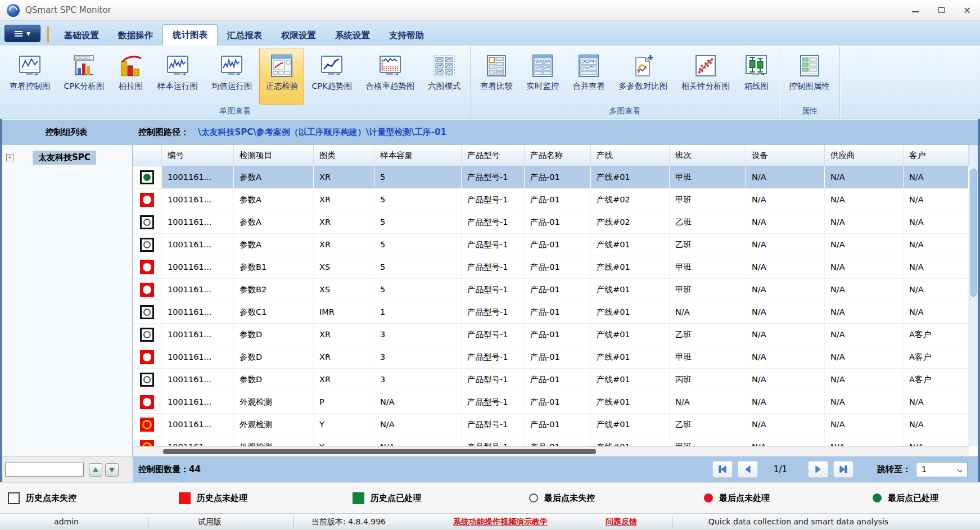  I want to click on table-row: 1001161...参数DXR3产品型号-1产品-01产线#01乙班N/AN/A…, so click(551, 335).